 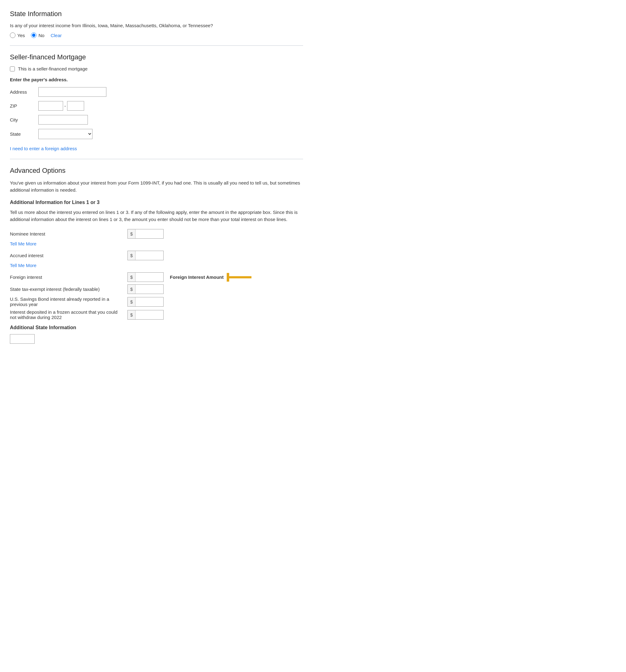 What do you see at coordinates (156, 202) in the screenshot?
I see `additional-info-heading: Additional Information for Lines 1 or 3` at bounding box center [156, 202].